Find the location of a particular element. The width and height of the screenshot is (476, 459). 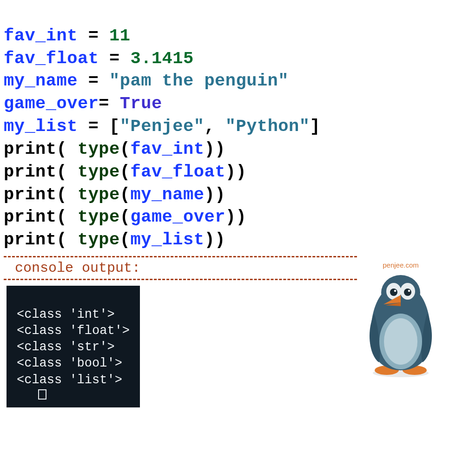

code-bracket: [ is located at coordinates (114, 126).